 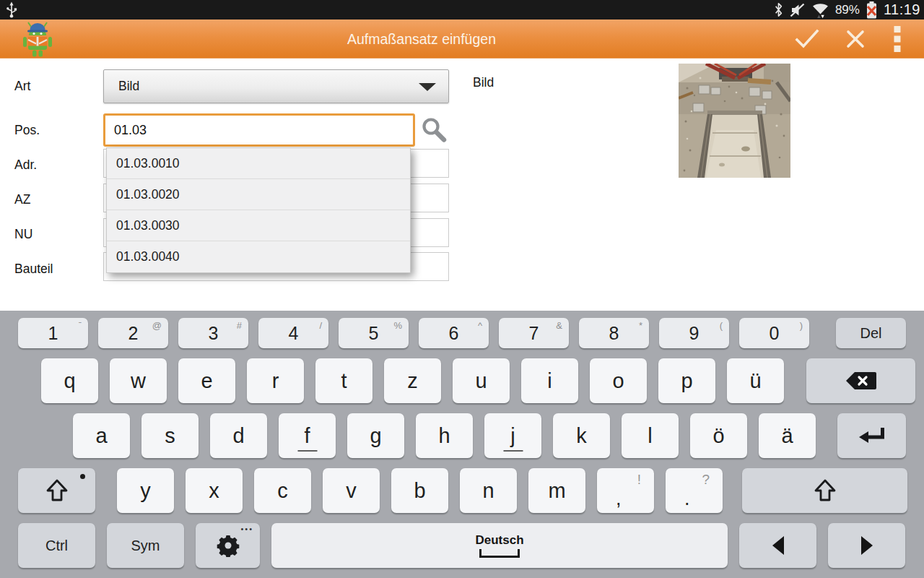 I want to click on key-alt-label: ˉ, so click(x=80, y=325).